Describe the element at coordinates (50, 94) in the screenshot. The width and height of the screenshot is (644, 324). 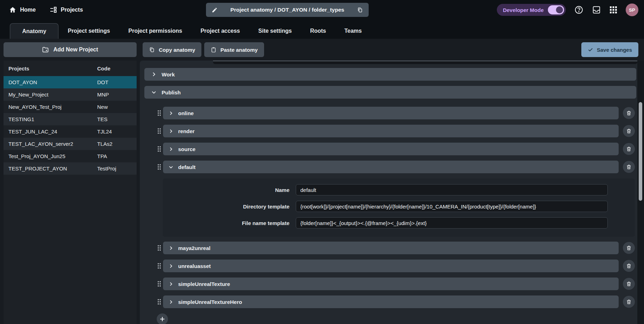
I see `project-name: My_New_Project` at that location.